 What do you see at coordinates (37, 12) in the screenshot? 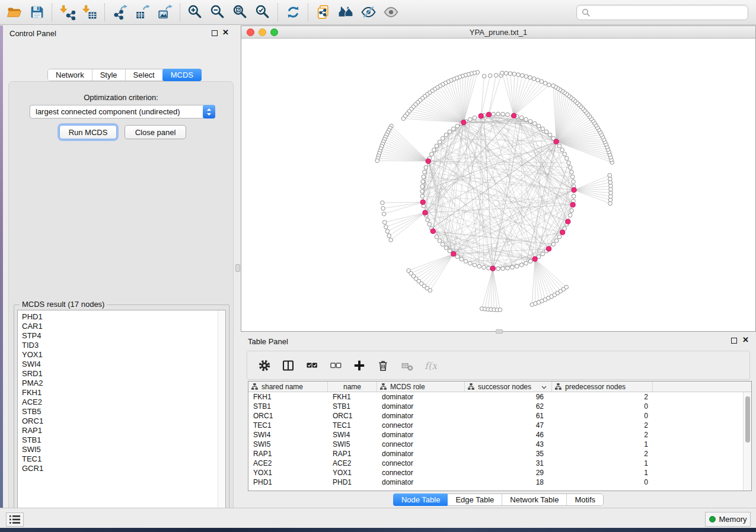
I see `save-session-icon` at bounding box center [37, 12].